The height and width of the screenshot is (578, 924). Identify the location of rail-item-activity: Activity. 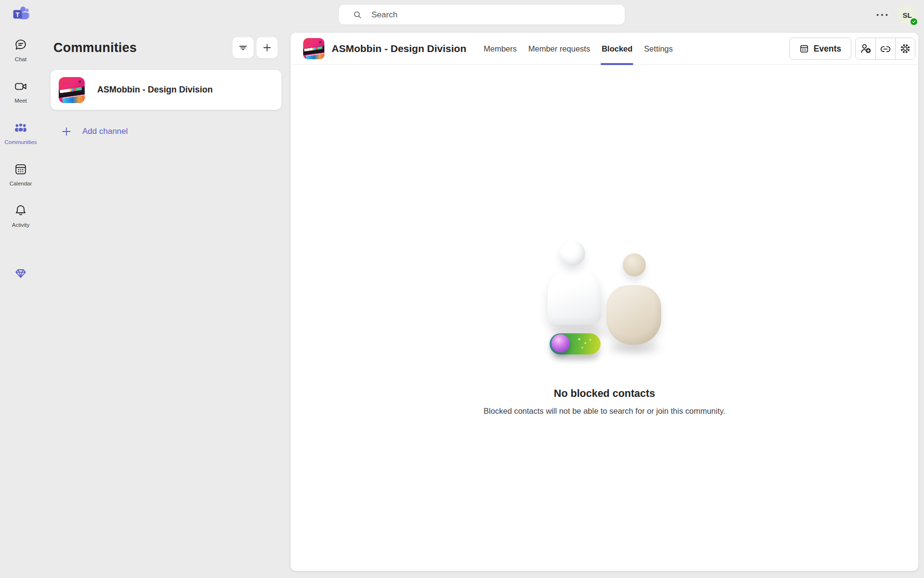
(21, 218).